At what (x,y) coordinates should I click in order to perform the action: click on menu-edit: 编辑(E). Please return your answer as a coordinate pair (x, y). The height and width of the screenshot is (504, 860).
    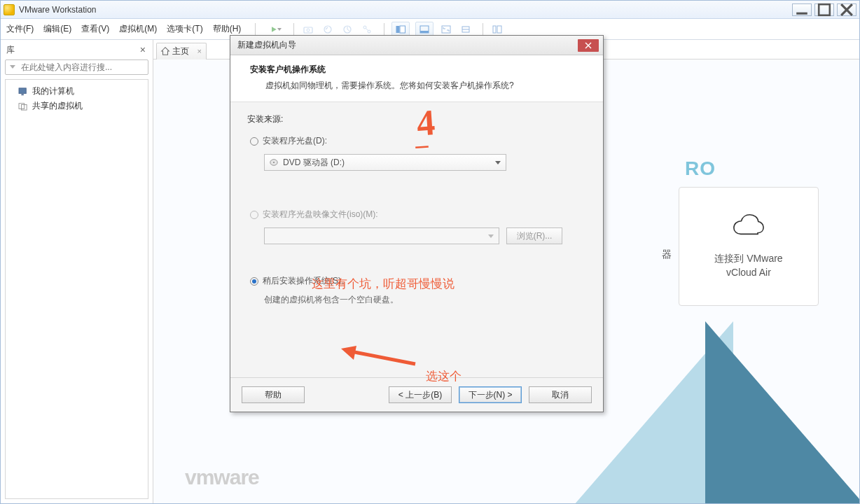
    Looking at the image, I should click on (57, 29).